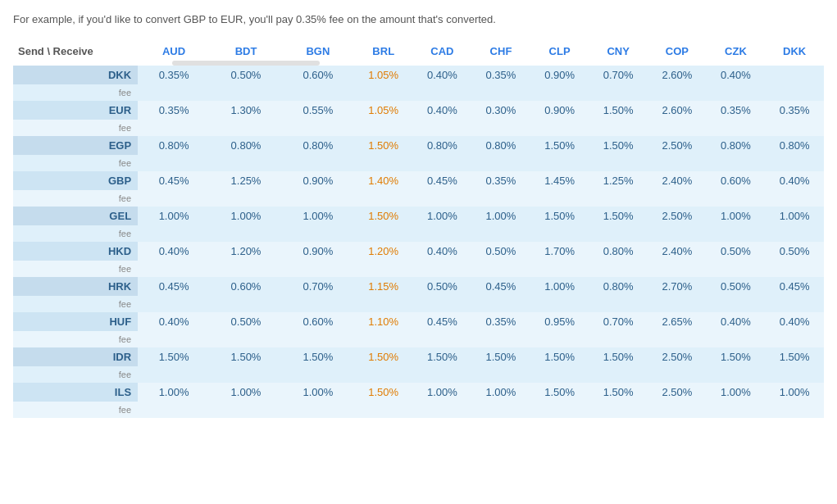 Image resolution: width=837 pixels, height=504 pixels. Describe the element at coordinates (677, 287) in the screenshot. I see `fee-cell: 2.70%` at that location.